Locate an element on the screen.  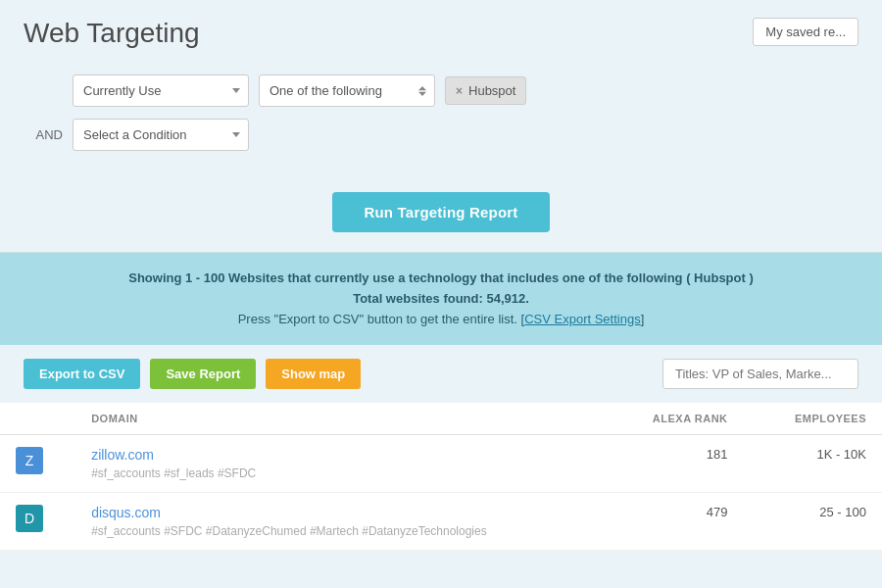
tag-label: Hubspot is located at coordinates (492, 90).